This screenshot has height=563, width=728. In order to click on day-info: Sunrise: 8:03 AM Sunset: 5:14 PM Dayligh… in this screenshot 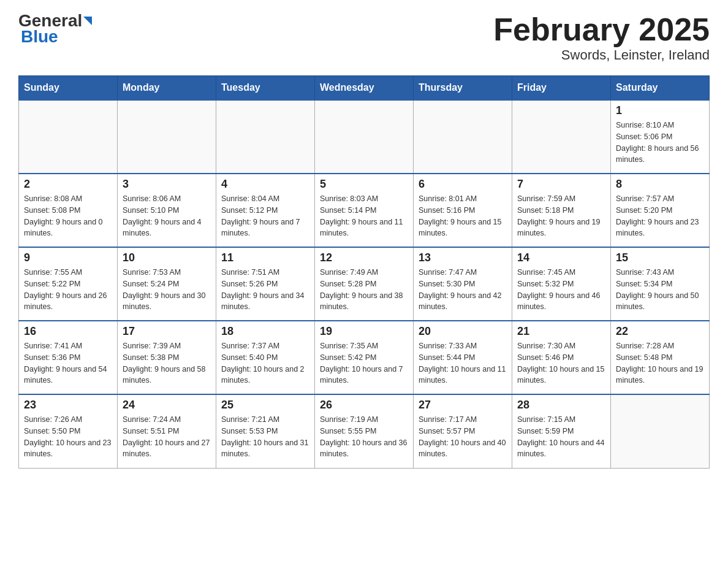, I will do `click(364, 216)`.